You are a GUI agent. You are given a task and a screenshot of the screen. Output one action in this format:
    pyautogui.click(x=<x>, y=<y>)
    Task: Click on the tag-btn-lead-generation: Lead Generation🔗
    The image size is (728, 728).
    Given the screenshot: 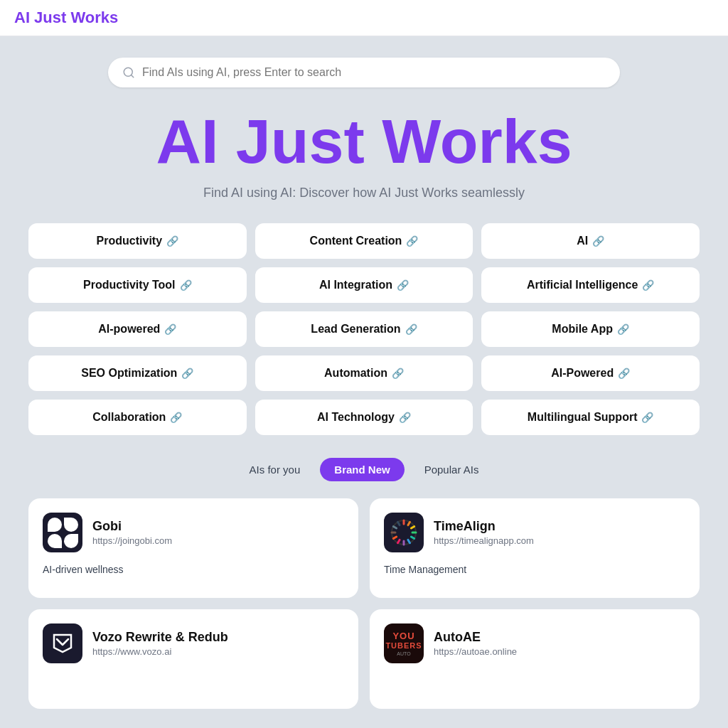 What is the action you would take?
    pyautogui.click(x=364, y=329)
    